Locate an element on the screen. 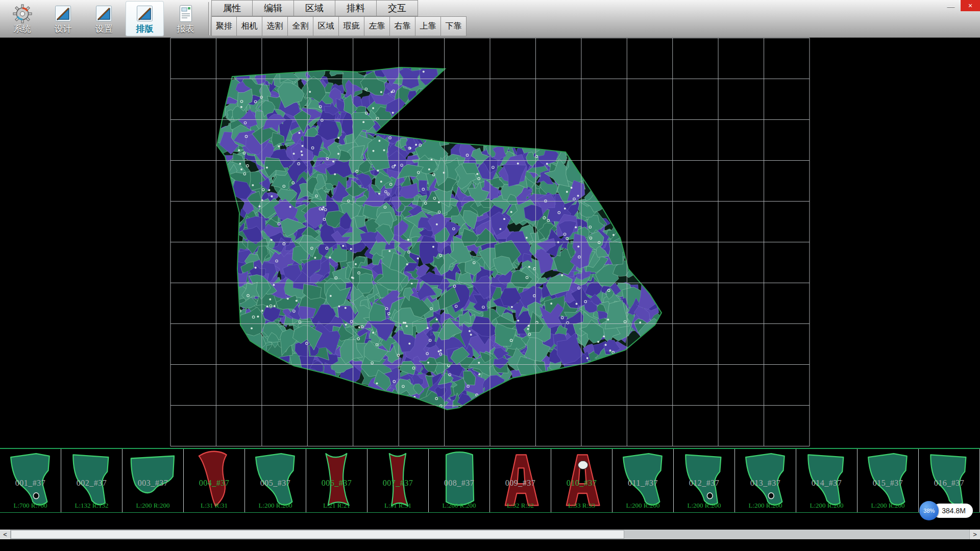 The height and width of the screenshot is (551, 980). tool-camera: 相机 is located at coordinates (250, 27).